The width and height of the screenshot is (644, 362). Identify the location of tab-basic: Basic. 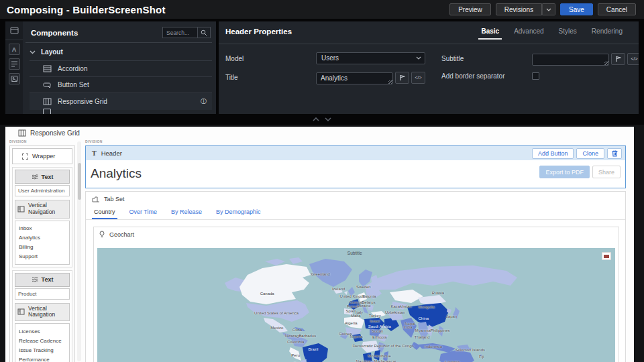
(490, 35).